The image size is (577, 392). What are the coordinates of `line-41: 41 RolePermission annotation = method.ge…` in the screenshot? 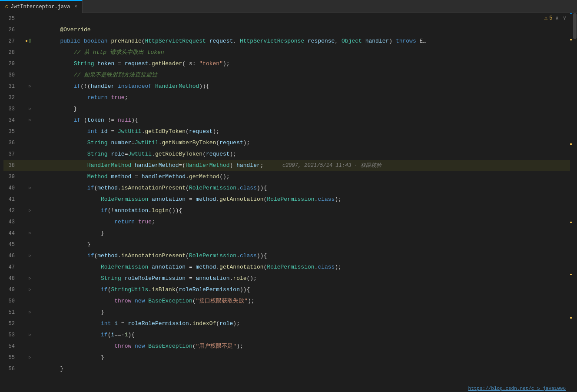 It's located at (290, 199).